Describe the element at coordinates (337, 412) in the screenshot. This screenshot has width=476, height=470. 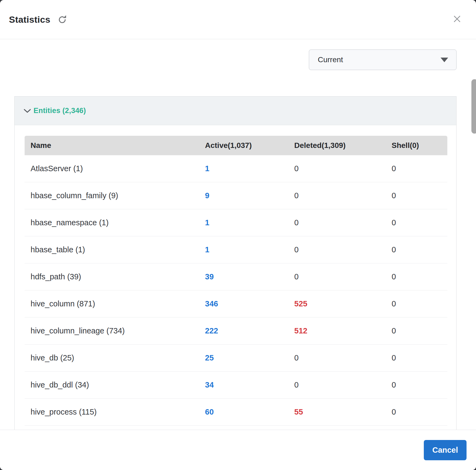
I see `deleted-count: 55` at that location.